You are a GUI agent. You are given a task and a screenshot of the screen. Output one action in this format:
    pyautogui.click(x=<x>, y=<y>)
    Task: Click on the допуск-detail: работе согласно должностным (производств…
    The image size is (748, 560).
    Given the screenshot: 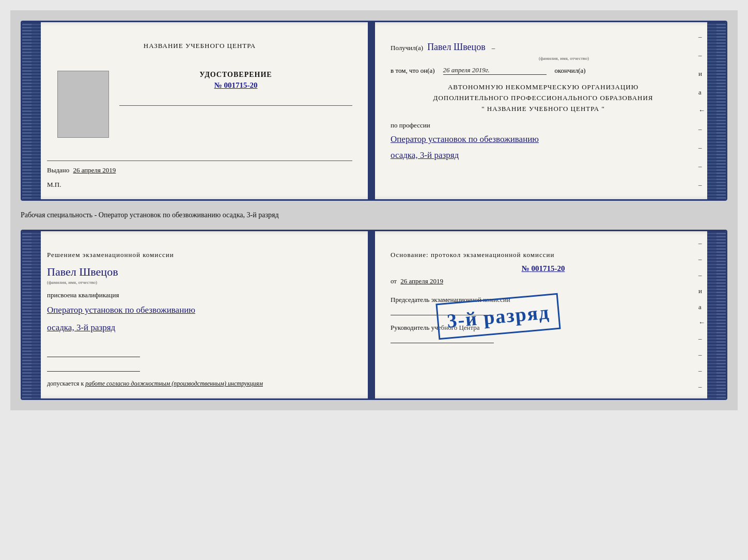 What is the action you would take?
    pyautogui.click(x=174, y=383)
    